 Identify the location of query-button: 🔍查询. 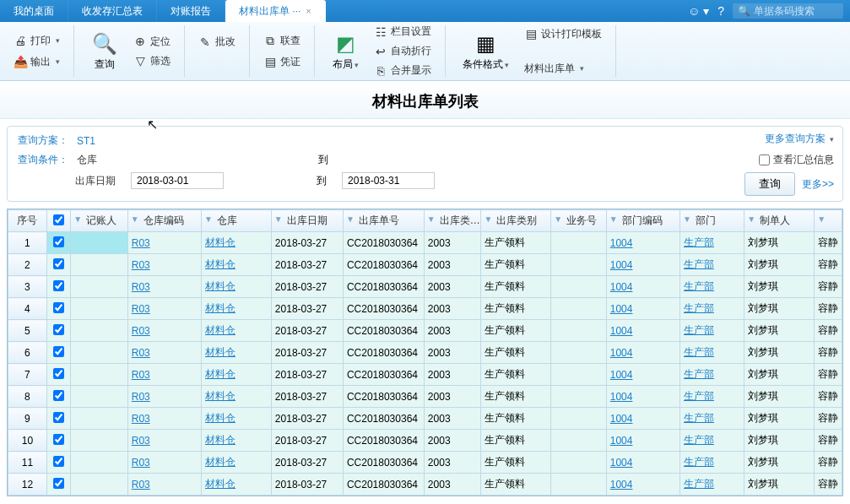
(105, 51).